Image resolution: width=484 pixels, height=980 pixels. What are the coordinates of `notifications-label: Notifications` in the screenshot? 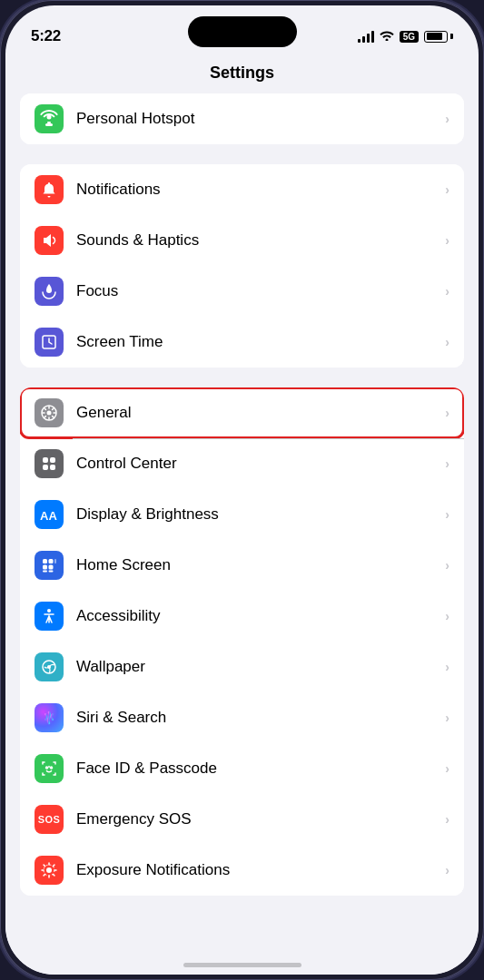 It's located at (261, 190).